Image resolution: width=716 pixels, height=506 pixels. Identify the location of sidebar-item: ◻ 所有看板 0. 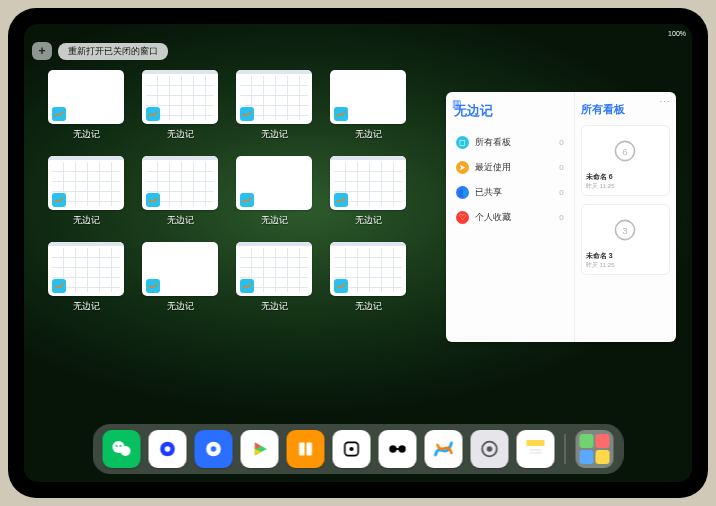
(510, 142).